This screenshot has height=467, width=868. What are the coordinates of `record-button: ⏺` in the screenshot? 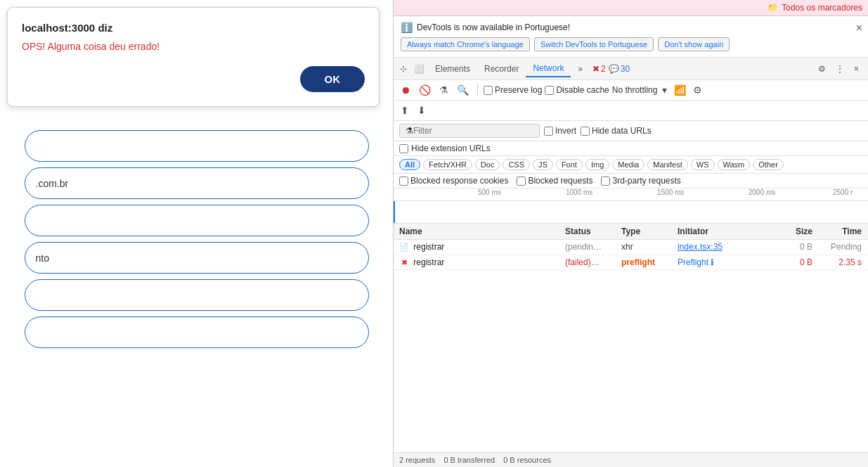 It's located at (406, 90).